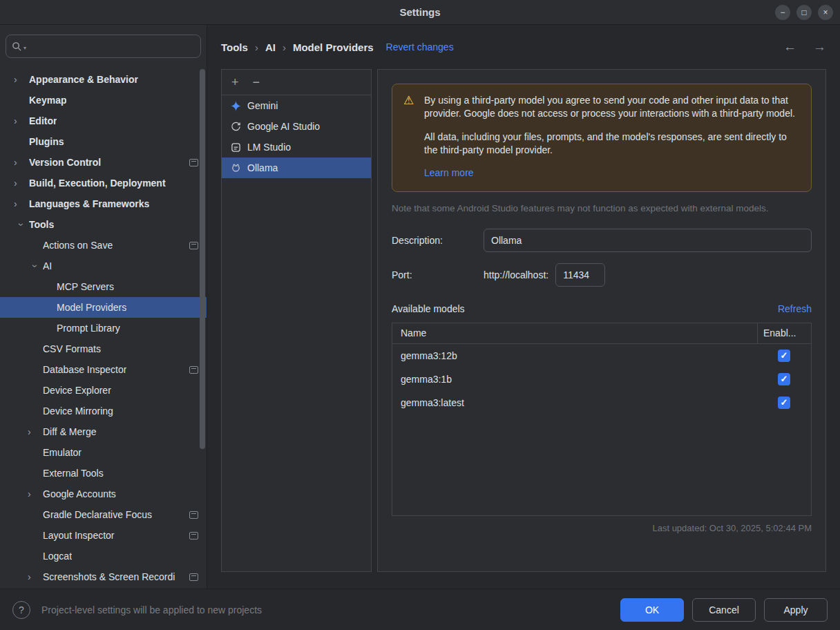 The image size is (840, 630). Describe the element at coordinates (25, 48) in the screenshot. I see `search-history-caret-icon: ▾` at that location.